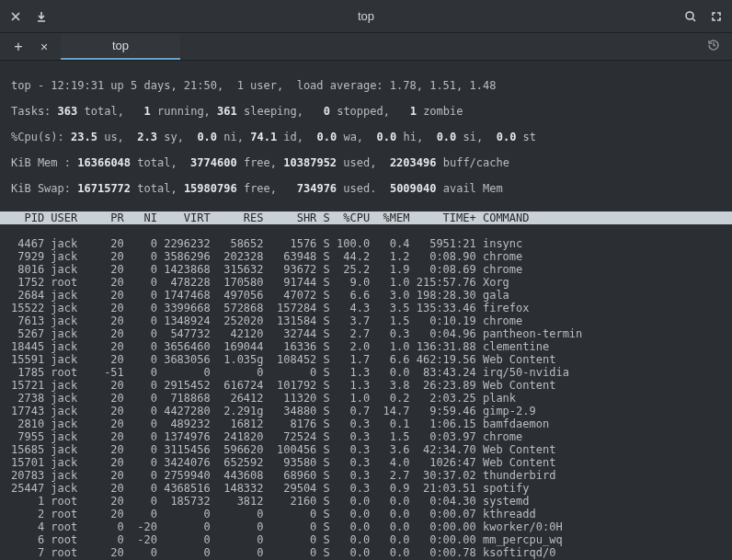 The image size is (732, 560). I want to click on table-row: 4 root 0 -20 0 0 0 S 0.0 0.0 0:00.00 kwo…, so click(366, 527).